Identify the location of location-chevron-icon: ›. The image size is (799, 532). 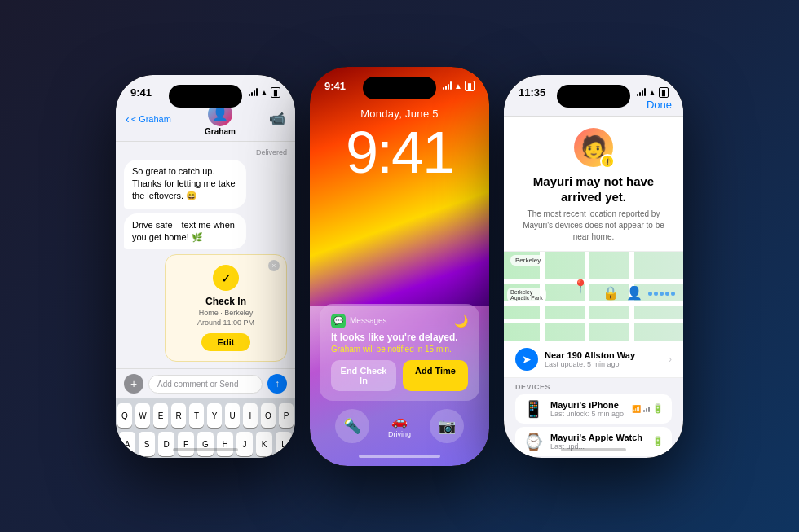
(670, 359).